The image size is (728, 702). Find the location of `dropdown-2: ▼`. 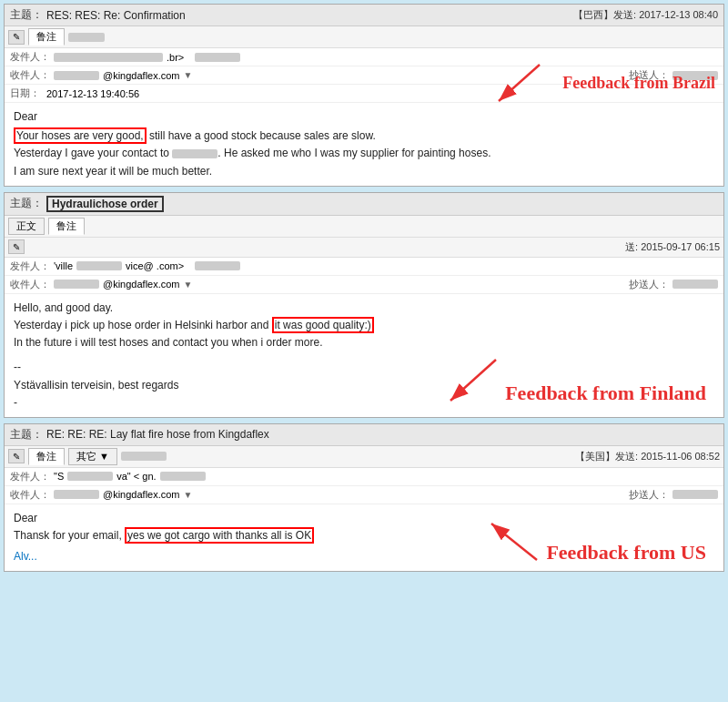

dropdown-2: ▼ is located at coordinates (188, 284).